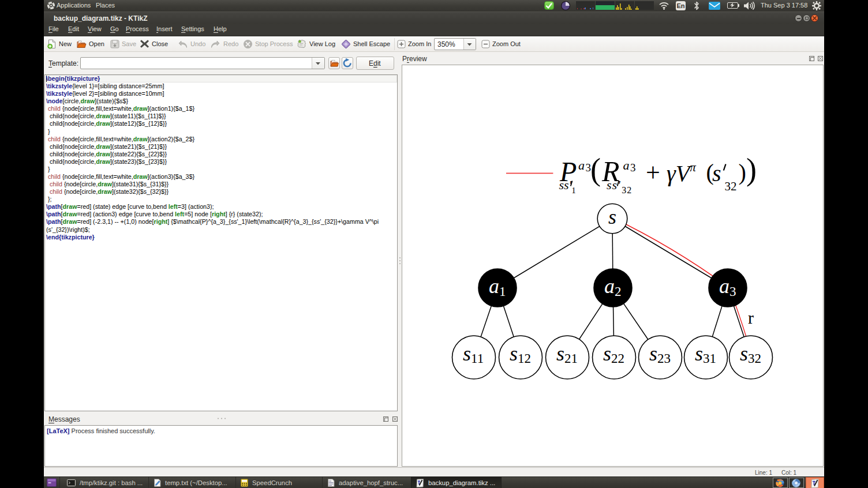  What do you see at coordinates (612, 217) in the screenshot?
I see `svg-text: s` at bounding box center [612, 217].